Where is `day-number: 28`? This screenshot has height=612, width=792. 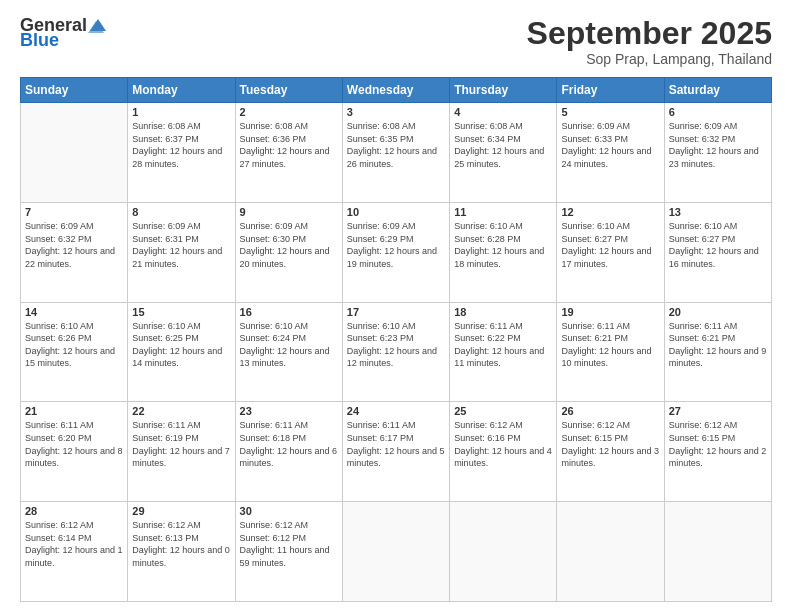
day-number: 28 is located at coordinates (74, 511).